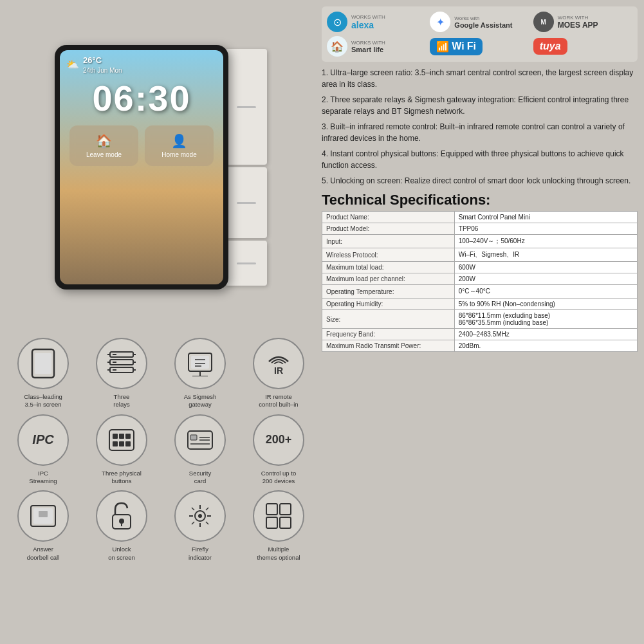 This screenshot has height=644, width=644. Describe the element at coordinates (122, 526) in the screenshot. I see `feature-unlock-on-screen: Unlockon screen` at that location.